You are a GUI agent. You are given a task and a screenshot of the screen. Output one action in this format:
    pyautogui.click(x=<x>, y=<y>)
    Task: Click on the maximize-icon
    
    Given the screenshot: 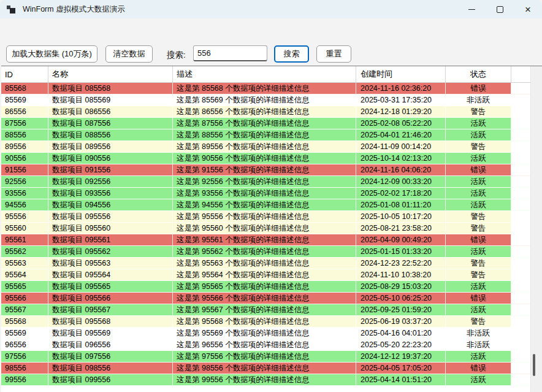 What is the action you would take?
    pyautogui.click(x=500, y=10)
    